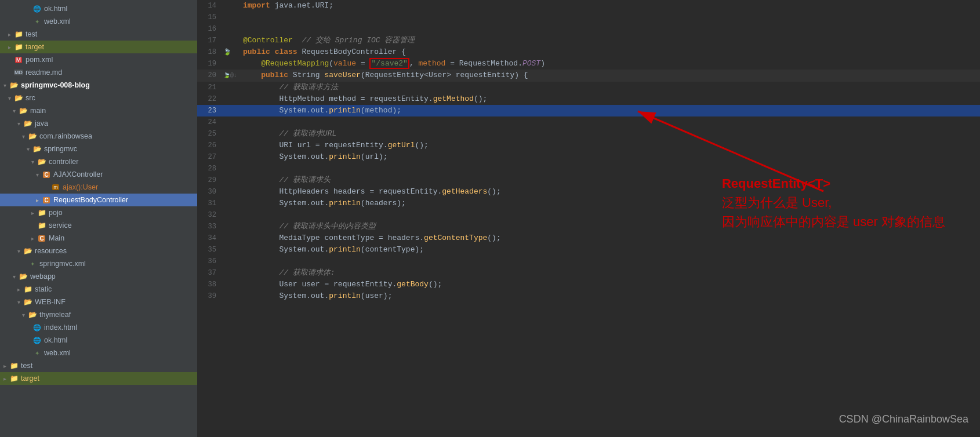  I want to click on tree-label: resources, so click(51, 251).